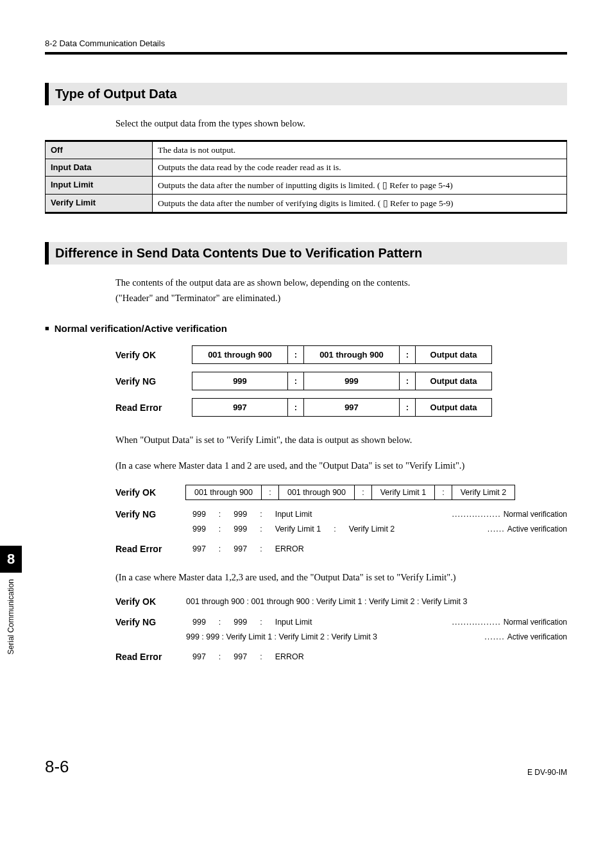 Image resolution: width=612 pixels, height=868 pixels. I want to click on row-label: Input Data, so click(99, 167).